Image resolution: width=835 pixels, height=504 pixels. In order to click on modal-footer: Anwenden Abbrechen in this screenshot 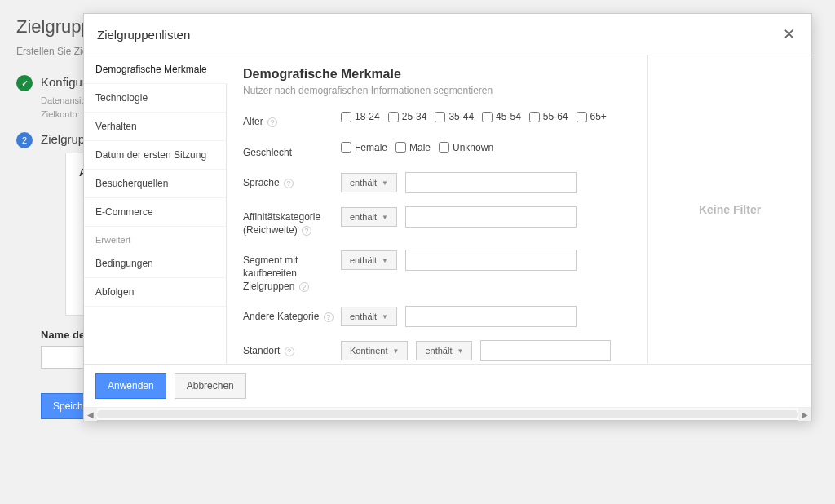, I will do `click(448, 385)`.